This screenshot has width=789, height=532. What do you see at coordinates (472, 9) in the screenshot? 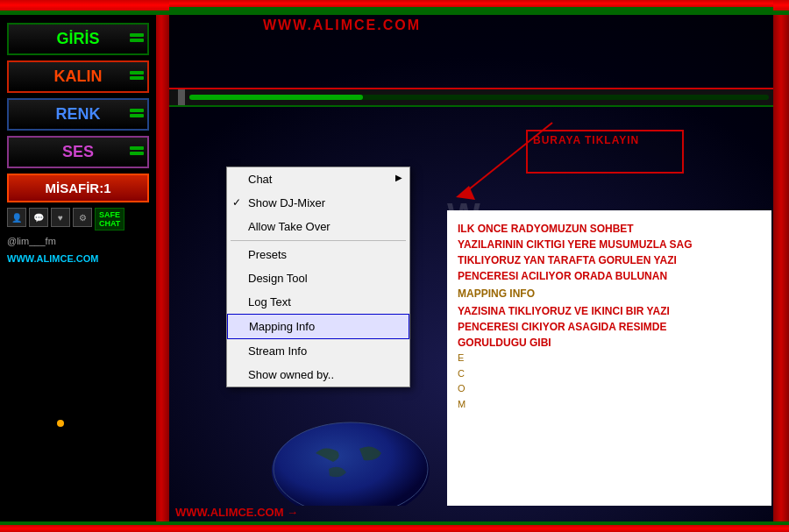
I see `main-top-green-bar` at bounding box center [472, 9].